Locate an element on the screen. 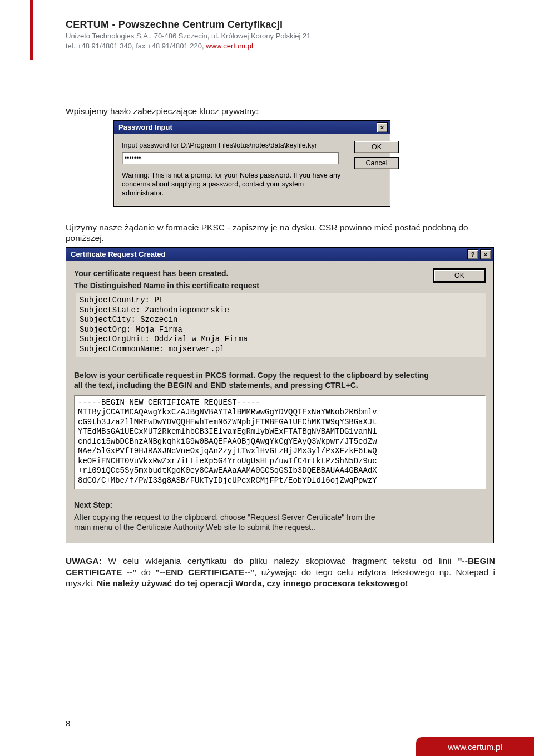 This screenshot has width=534, height=756. csr-dn-title: The Distinguished Name in this certifica… is located at coordinates (253, 286).